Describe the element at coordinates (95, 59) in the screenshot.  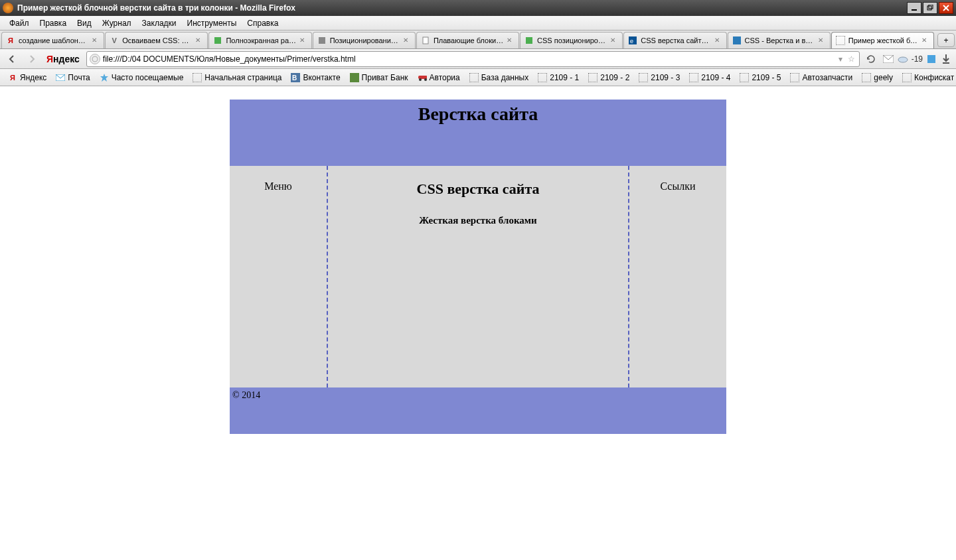
I see `page-identity-icon` at that location.